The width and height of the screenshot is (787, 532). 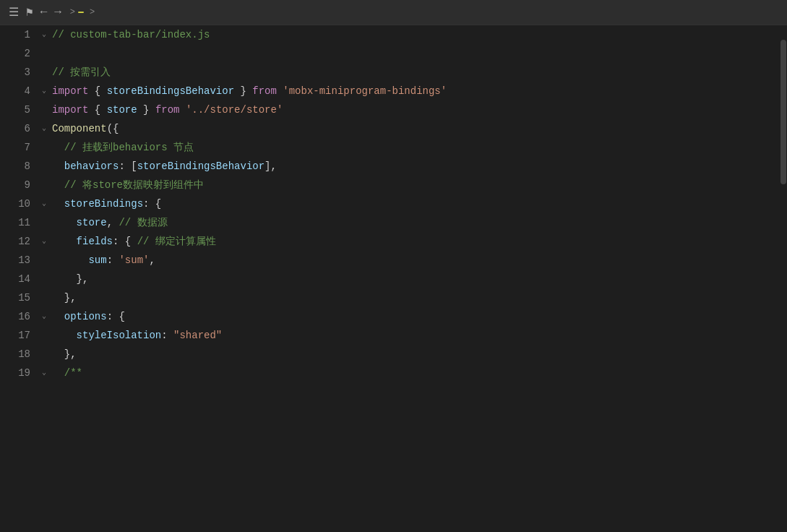 What do you see at coordinates (72, 12) in the screenshot?
I see `breadcrumb-sep-1: >` at bounding box center [72, 12].